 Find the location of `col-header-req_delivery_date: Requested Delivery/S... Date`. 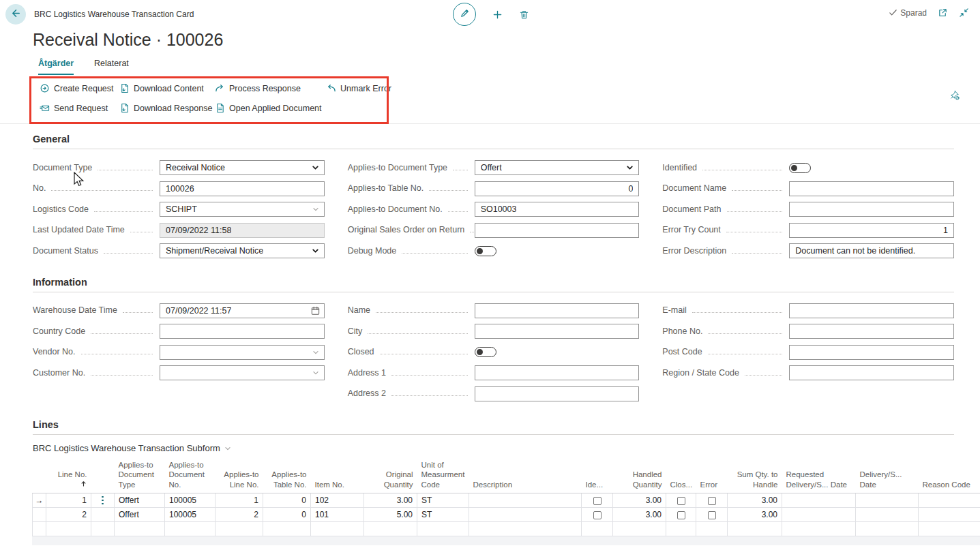

col-header-req_delivery_date: Requested Delivery/S... Date is located at coordinates (819, 476).